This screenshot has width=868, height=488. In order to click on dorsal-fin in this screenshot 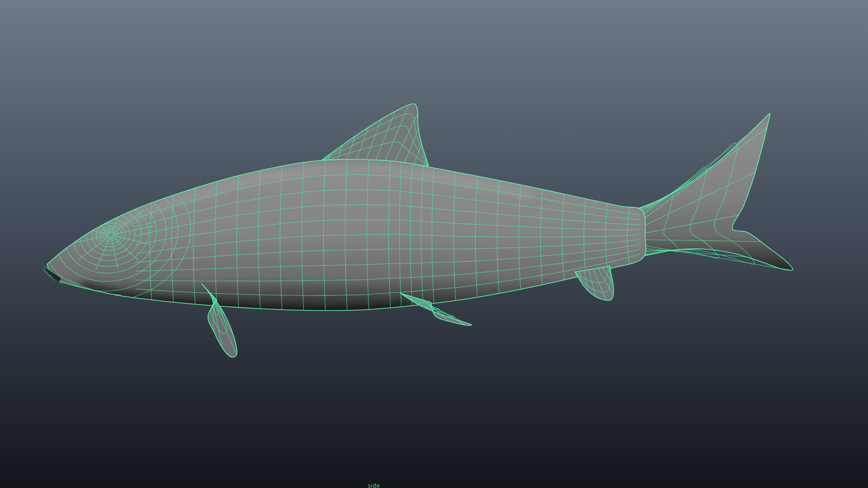, I will do `click(373, 135)`.